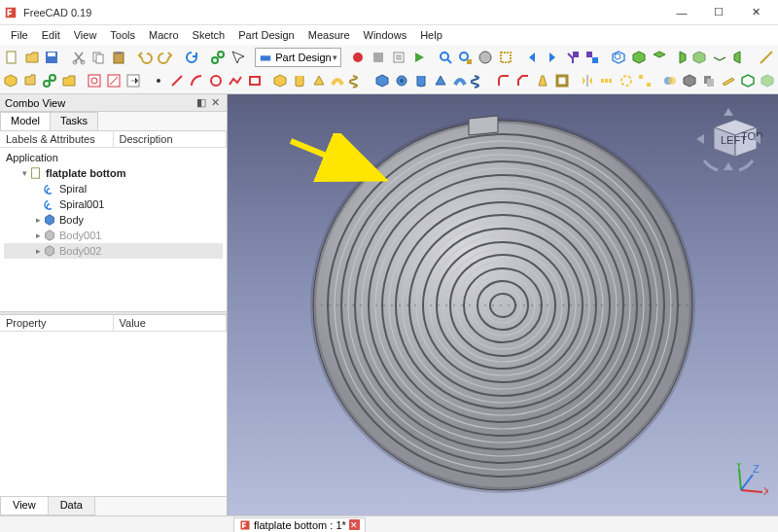  What do you see at coordinates (51, 35) in the screenshot?
I see `menu-edit: Edit` at bounding box center [51, 35].